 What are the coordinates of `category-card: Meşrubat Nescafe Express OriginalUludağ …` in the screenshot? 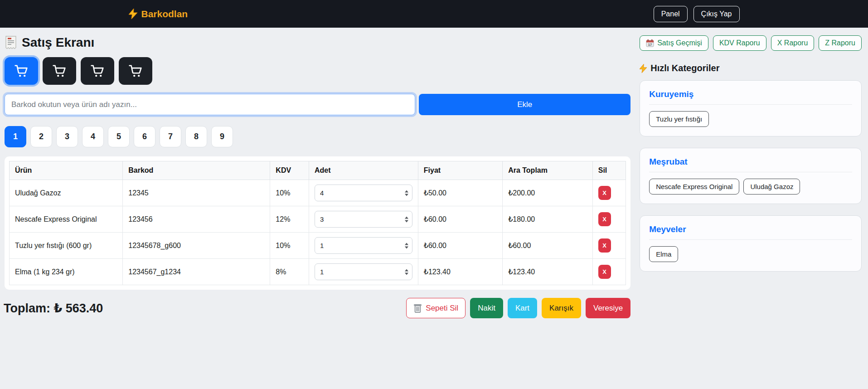 It's located at (751, 176).